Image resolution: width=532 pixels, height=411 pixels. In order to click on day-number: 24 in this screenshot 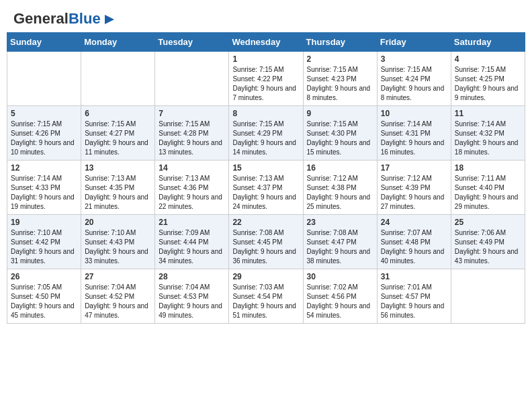, I will do `click(414, 222)`.